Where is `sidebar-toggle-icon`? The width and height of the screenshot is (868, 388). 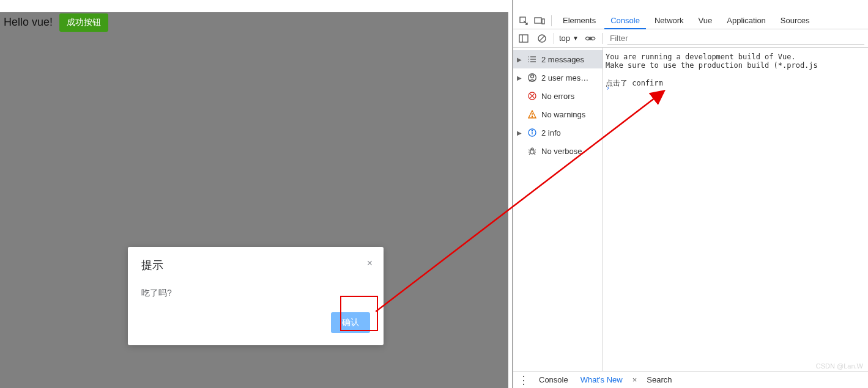 sidebar-toggle-icon is located at coordinates (524, 38).